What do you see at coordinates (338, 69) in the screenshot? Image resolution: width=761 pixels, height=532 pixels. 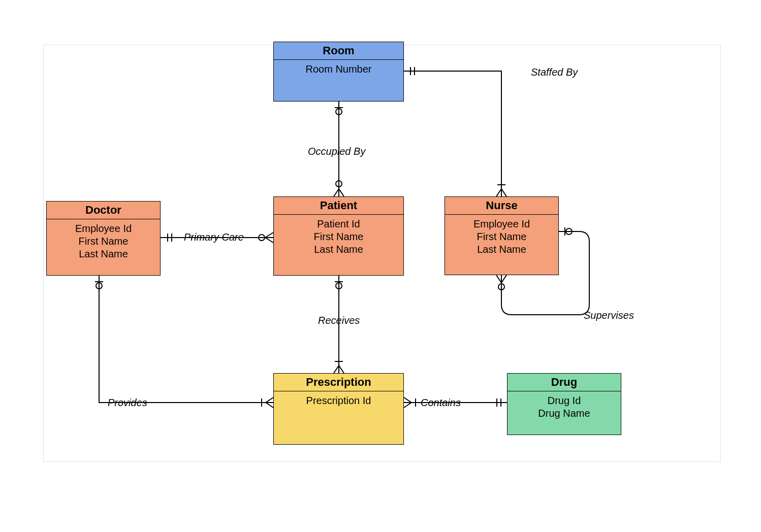 I see `attr: Room Number` at bounding box center [338, 69].